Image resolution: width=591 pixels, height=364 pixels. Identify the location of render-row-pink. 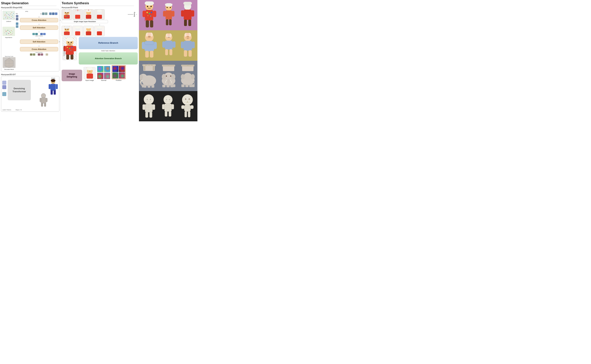
(168, 15).